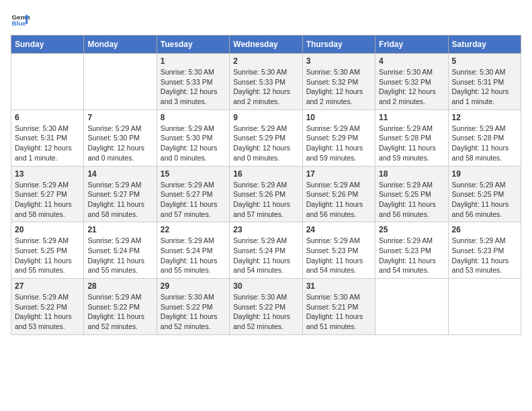 The width and height of the screenshot is (532, 411). What do you see at coordinates (339, 118) in the screenshot?
I see `day-number: 10` at bounding box center [339, 118].